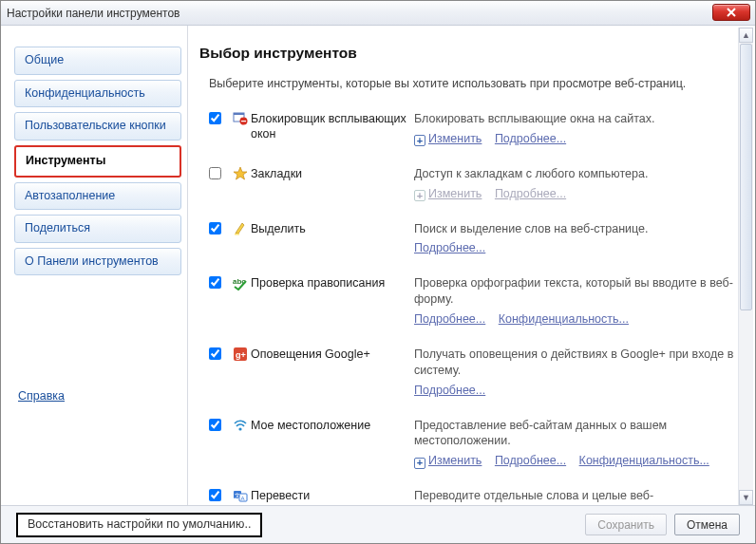 This screenshot has height=544, width=756. What do you see at coordinates (626, 525) in the screenshot?
I see `button-label: Сохранить` at bounding box center [626, 525].